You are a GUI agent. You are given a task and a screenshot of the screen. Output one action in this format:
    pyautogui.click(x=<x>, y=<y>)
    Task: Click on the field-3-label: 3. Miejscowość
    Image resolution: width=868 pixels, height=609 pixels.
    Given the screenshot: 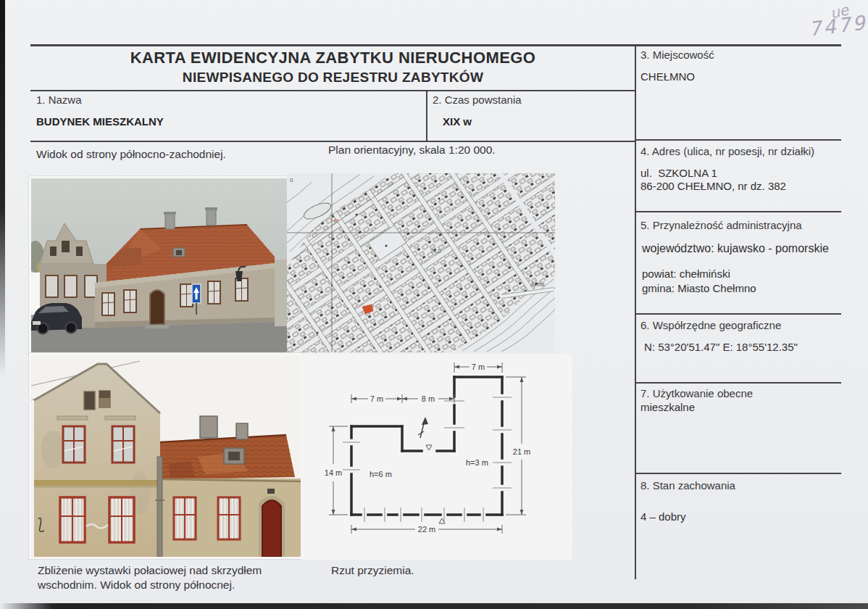 What is the action you would take?
    pyautogui.click(x=677, y=55)
    